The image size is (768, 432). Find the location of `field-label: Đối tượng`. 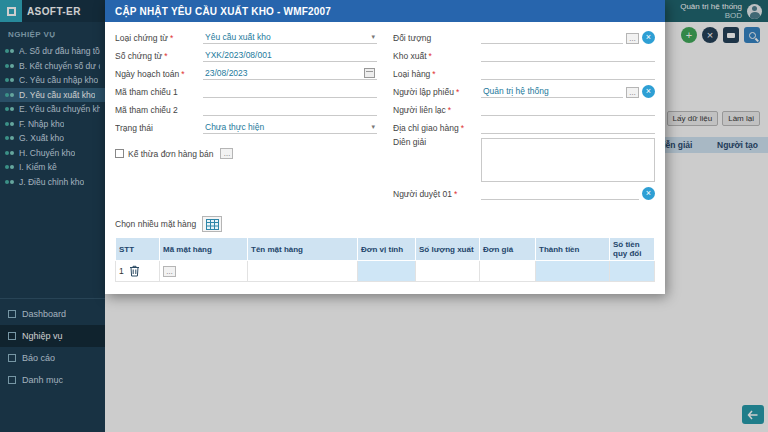

field-label: Đối tượng is located at coordinates (437, 39).